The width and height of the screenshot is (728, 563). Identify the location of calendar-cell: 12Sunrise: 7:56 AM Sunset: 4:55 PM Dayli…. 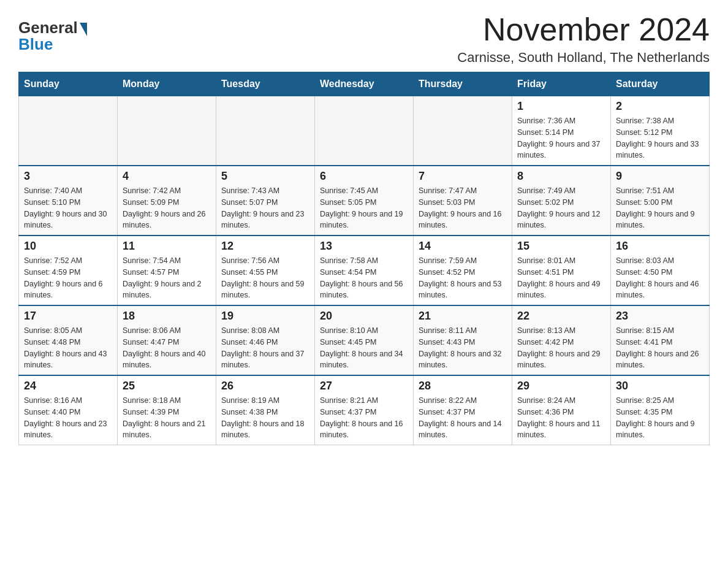
(266, 270).